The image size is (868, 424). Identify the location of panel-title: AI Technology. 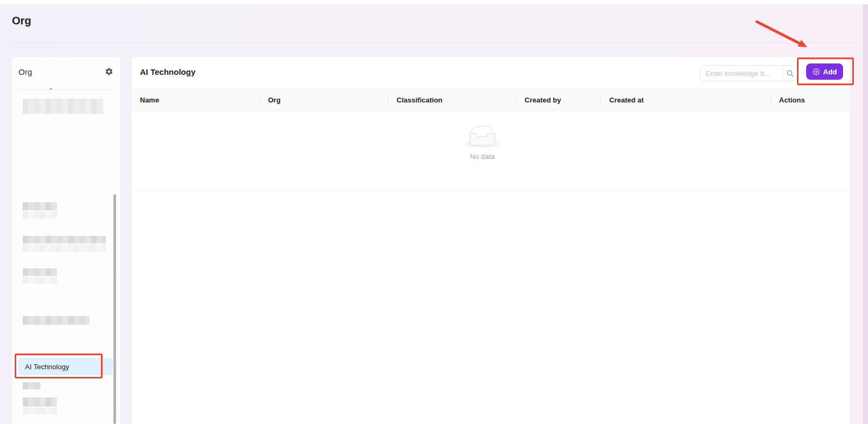
(168, 72).